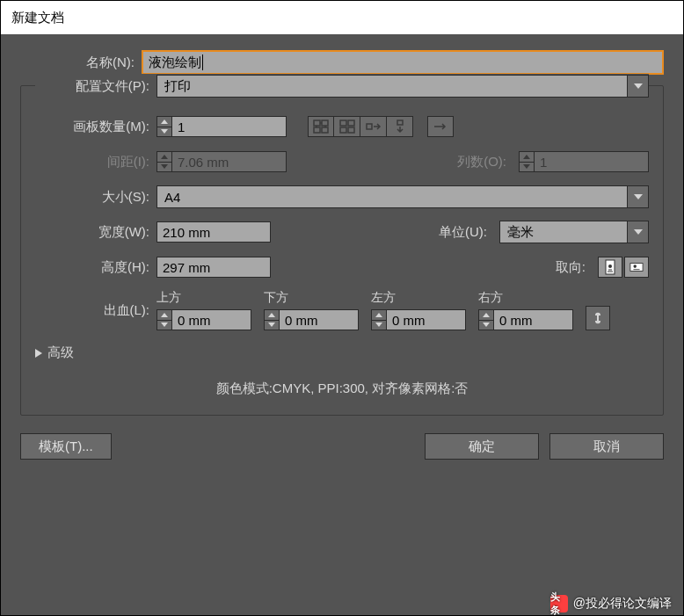 The height and width of the screenshot is (616, 684). Describe the element at coordinates (222, 127) in the screenshot. I see `artboards-spinner: 1` at that location.